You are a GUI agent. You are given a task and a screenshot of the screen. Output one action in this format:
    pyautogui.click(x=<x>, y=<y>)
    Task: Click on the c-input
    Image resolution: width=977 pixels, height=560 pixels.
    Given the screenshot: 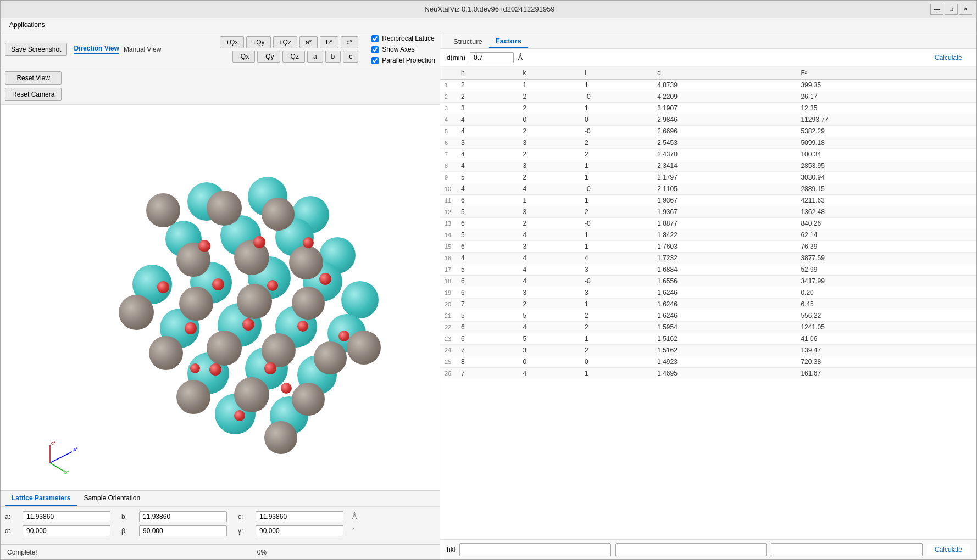 What is the action you would take?
    pyautogui.click(x=299, y=517)
    